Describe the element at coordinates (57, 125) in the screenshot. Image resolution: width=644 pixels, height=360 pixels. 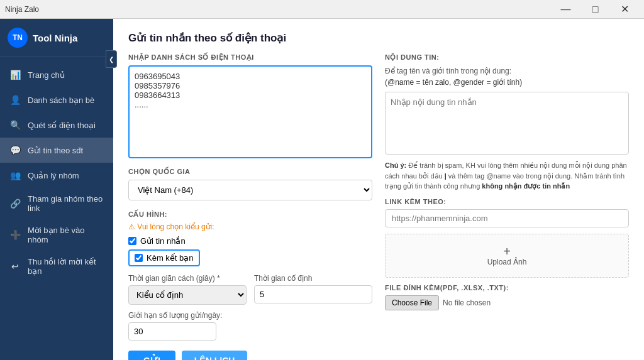
I see `sidebar-item-scan-phone: 🔍 Quét số điện thoại` at that location.